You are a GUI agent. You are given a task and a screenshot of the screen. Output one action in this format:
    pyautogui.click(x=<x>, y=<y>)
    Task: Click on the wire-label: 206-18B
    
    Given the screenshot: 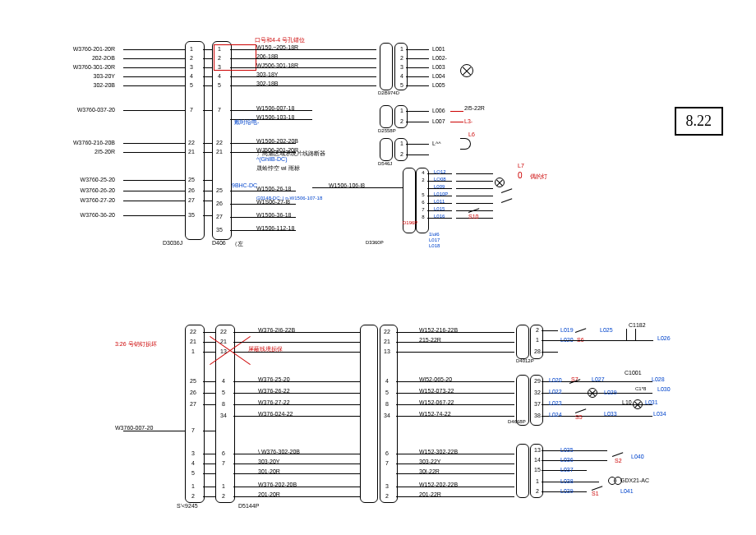 What is the action you would take?
    pyautogui.click(x=267, y=56)
    